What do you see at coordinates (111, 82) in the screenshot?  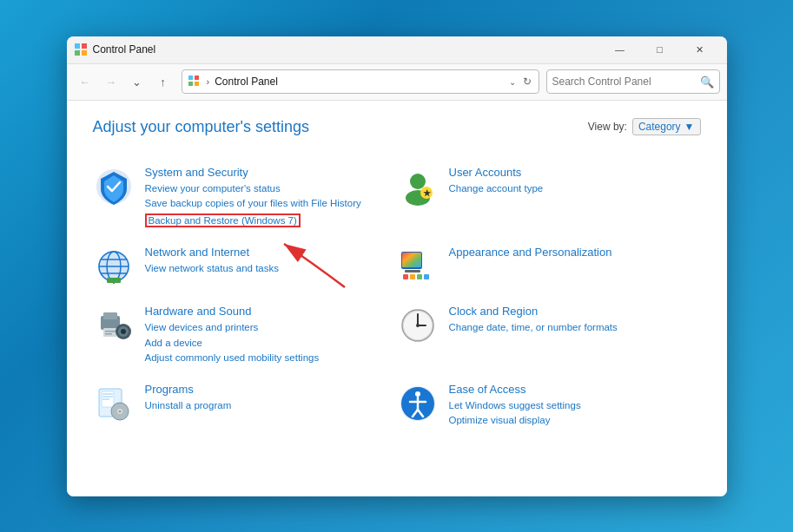 I see `forward-button: →` at bounding box center [111, 82].